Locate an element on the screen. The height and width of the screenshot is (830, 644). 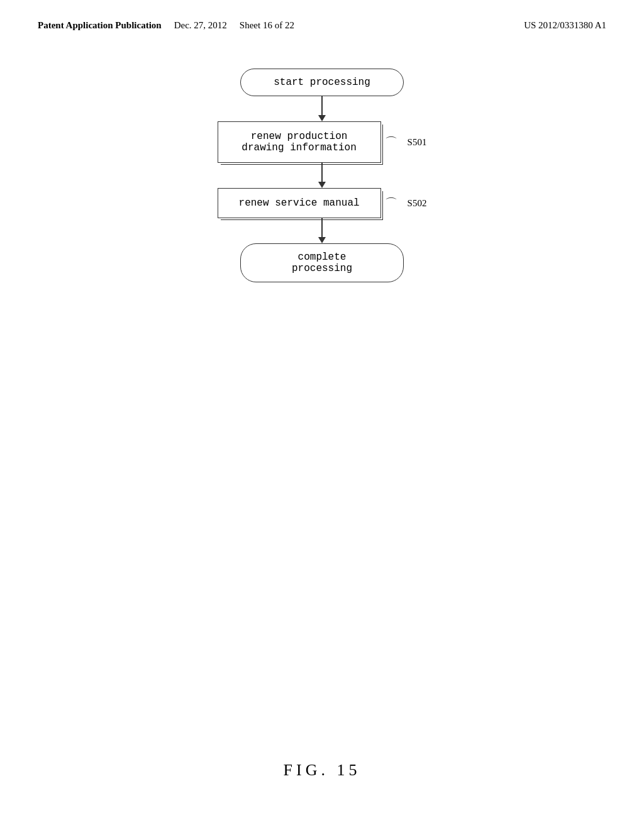
step-s502-row: renew service manual ⌒ S502 is located at coordinates (322, 203).